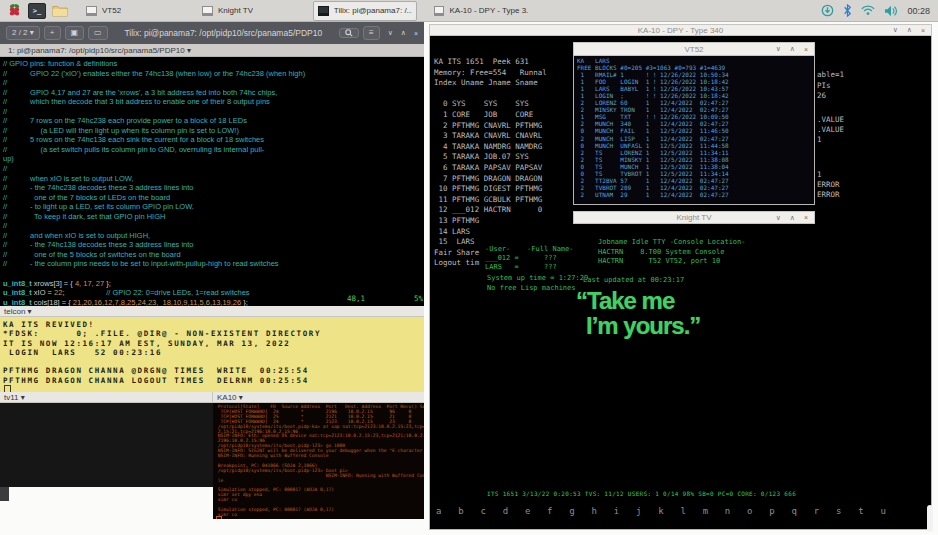  What do you see at coordinates (318, 398) in the screenshot?
I see `ka10-pane-header: KA10 ▾` at bounding box center [318, 398].